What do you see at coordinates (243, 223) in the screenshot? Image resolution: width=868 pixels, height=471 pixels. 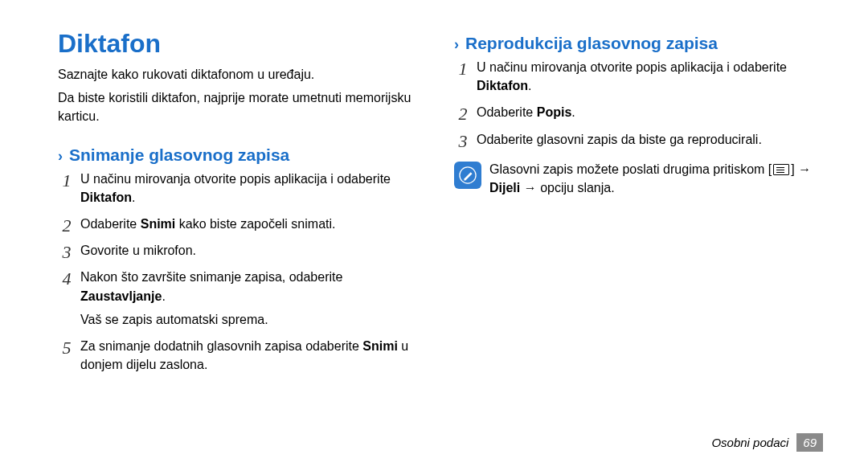 I see `record-step-2: Odaberite Snimi kako biste započeli snim…` at bounding box center [243, 223].